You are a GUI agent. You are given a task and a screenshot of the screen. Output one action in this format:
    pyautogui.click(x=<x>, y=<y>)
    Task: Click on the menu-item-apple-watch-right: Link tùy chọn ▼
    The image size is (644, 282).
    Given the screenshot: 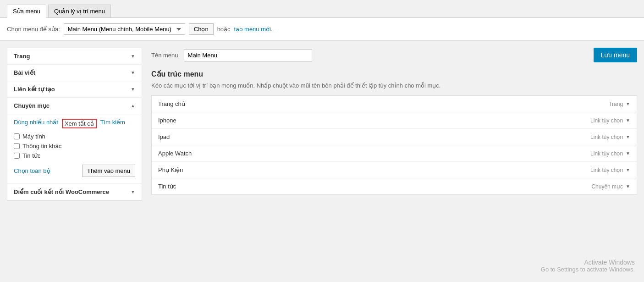 What is the action you would take?
    pyautogui.click(x=611, y=154)
    